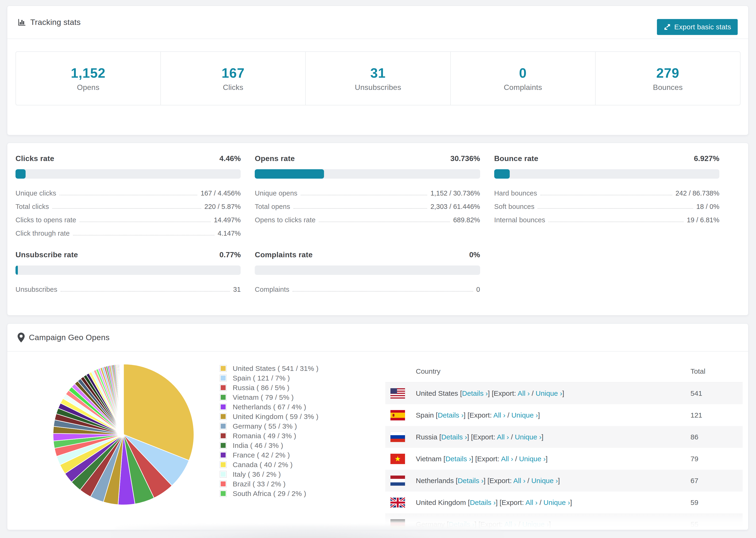 The image size is (756, 538). I want to click on total-cell: 59, so click(717, 503).